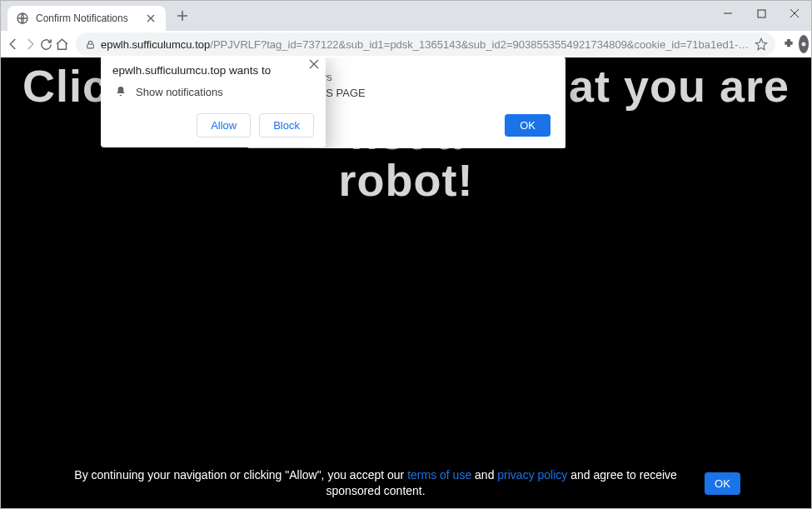  I want to click on consent-text: By continuing your navigation or clickin…, so click(376, 483).